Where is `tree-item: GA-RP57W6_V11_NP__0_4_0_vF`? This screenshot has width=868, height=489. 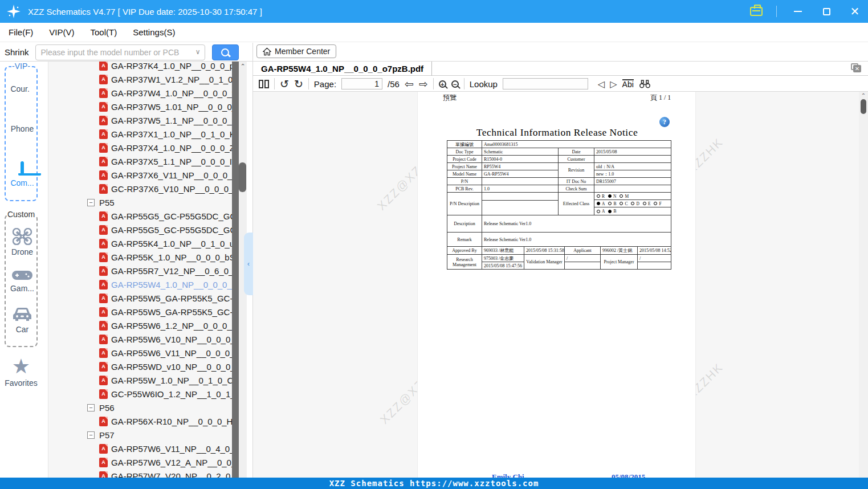 tree-item: GA-RP57W6_V11_NP__0_4_0_vF is located at coordinates (165, 449).